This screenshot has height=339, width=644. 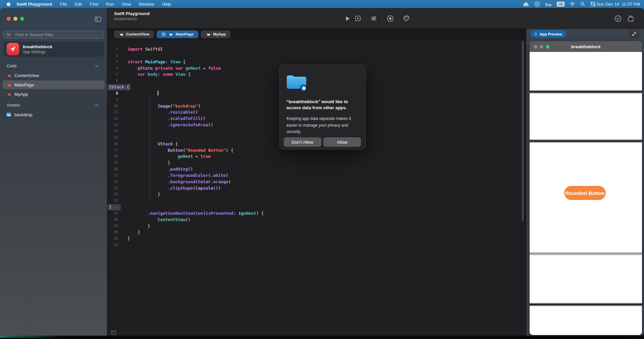 I want to click on tab-myapp: MyApp, so click(x=216, y=34).